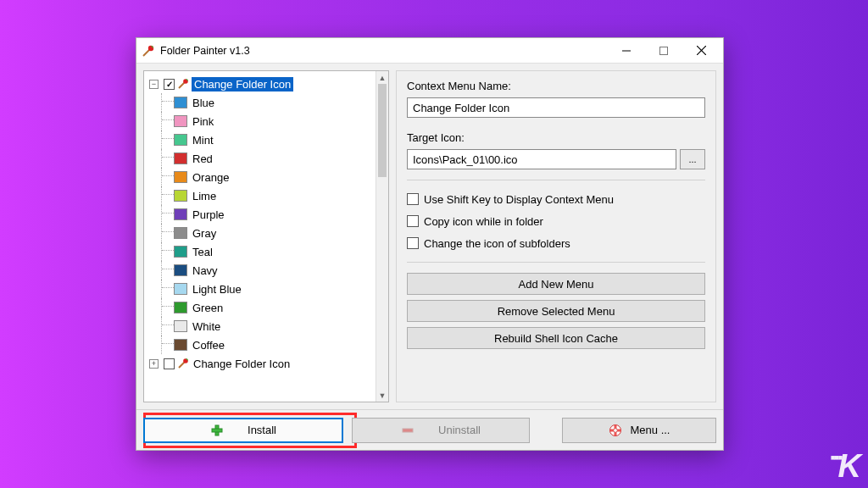  I want to click on button-label: Uninstall, so click(459, 430).